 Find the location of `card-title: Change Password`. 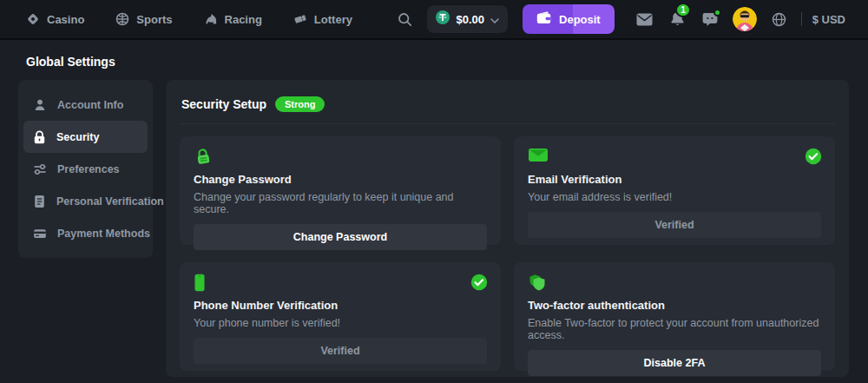

card-title: Change Password is located at coordinates (340, 179).